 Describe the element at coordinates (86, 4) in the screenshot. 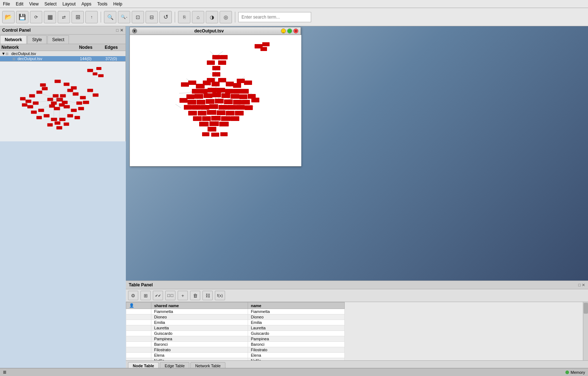

I see `menu-apps: Apps` at that location.